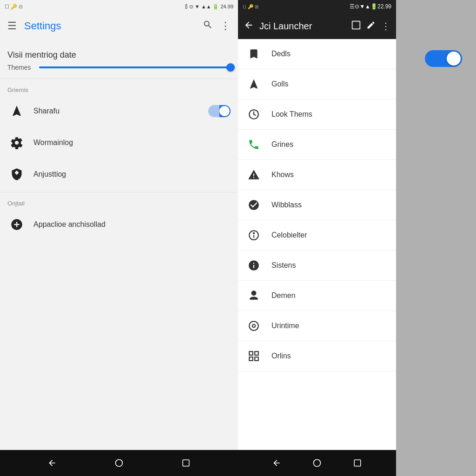  What do you see at coordinates (132, 143) in the screenshot?
I see `wormainlog-label: Wormainlog` at bounding box center [132, 143].